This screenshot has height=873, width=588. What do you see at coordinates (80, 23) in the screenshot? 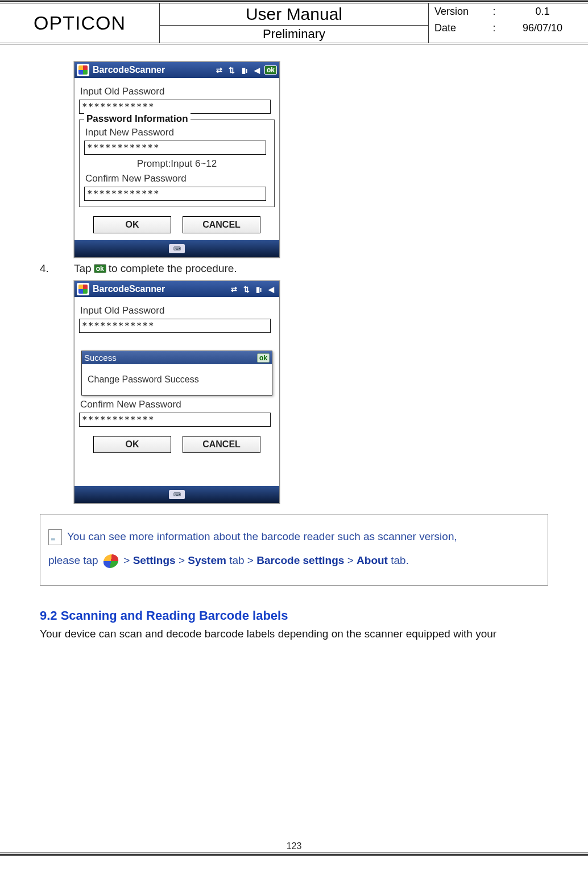
I see `brand: OPTICON` at bounding box center [80, 23].